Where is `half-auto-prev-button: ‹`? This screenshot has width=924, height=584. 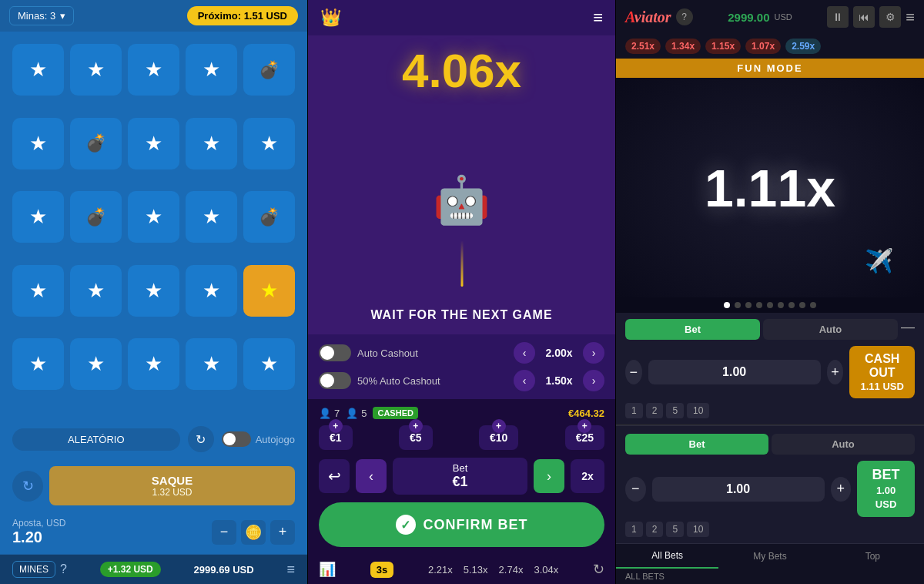 half-auto-prev-button: ‹ is located at coordinates (524, 381).